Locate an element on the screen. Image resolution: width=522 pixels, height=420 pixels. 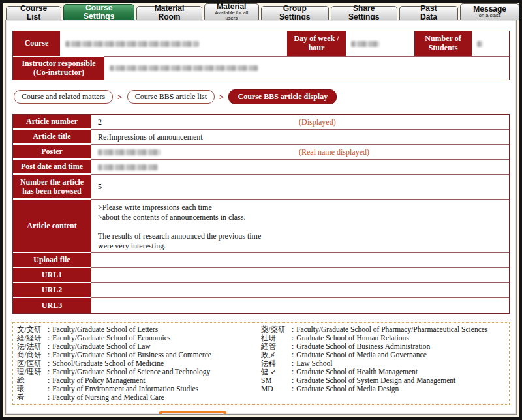
legend-item: 経/経研:Faculty/Graduate School of Economic… is located at coordinates (139, 338).